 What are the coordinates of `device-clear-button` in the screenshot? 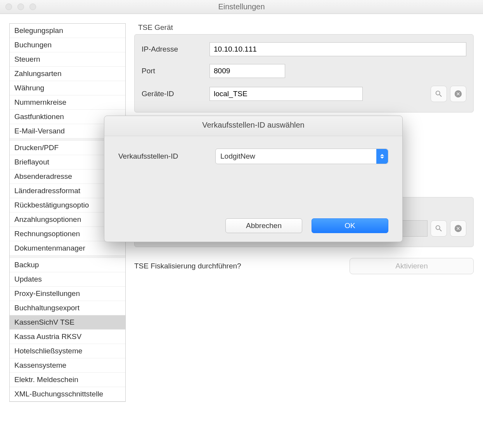 It's located at (458, 94).